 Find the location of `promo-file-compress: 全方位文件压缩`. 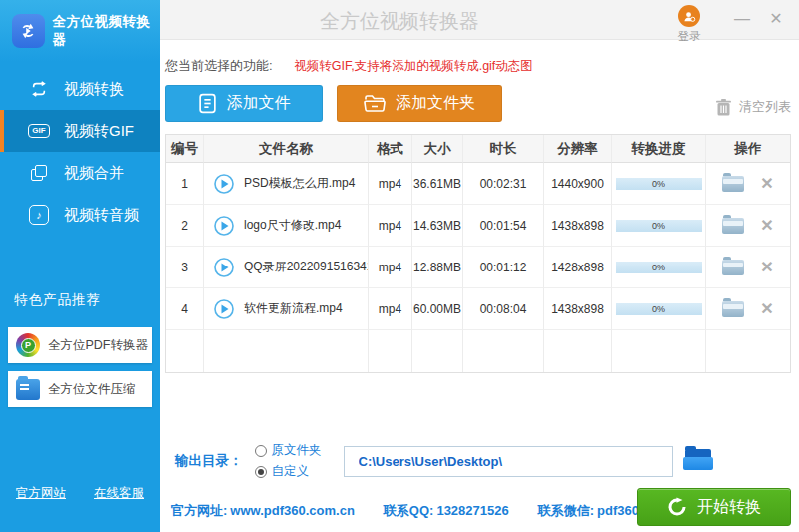

promo-file-compress: 全方位文件压缩 is located at coordinates (80, 389).